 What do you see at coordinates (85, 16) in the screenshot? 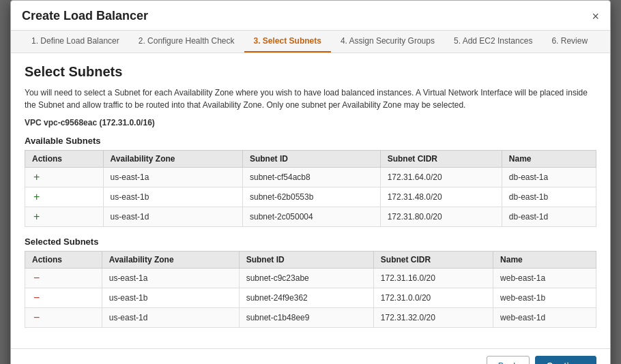
I see `modal-title: Create Load Balancer` at bounding box center [85, 16].